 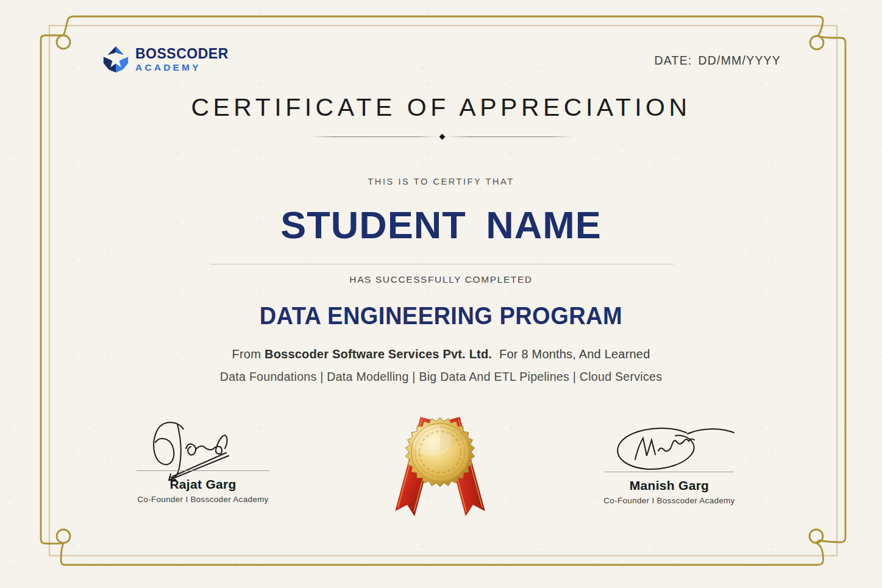 What do you see at coordinates (440, 463) in the screenshot?
I see `gold-medal-icon` at bounding box center [440, 463].